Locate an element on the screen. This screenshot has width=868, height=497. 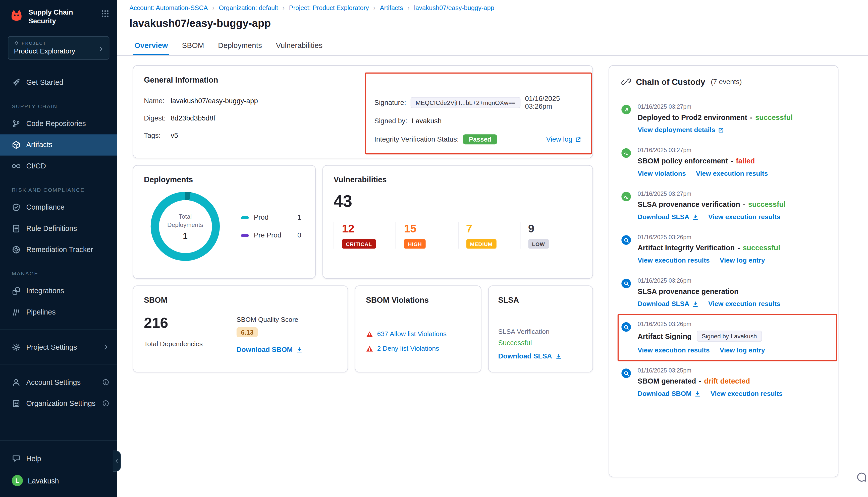
event-links: Download SBOMView execution results is located at coordinates (732, 394).